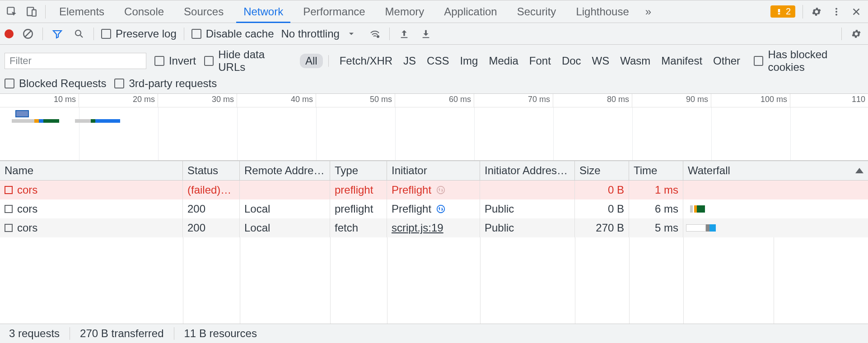 Image resolution: width=868 pixels, height=343 pixels. Describe the element at coordinates (404, 34) in the screenshot. I see `upload-har-icon` at that location.